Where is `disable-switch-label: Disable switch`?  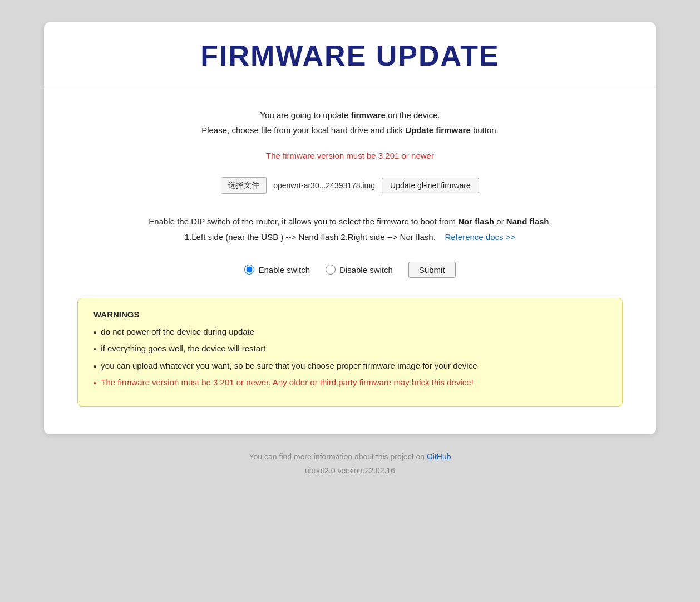
disable-switch-label: Disable switch is located at coordinates (359, 270).